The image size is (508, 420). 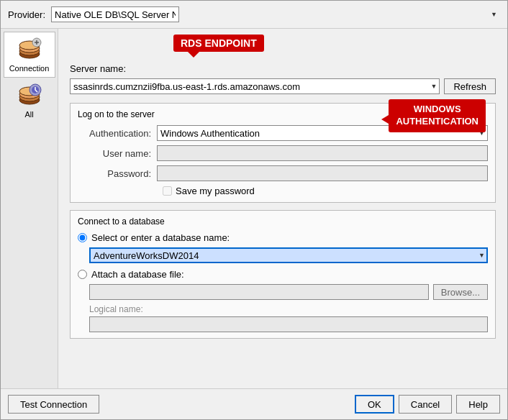 I want to click on sidebar-item-all: All, so click(x=30, y=101).